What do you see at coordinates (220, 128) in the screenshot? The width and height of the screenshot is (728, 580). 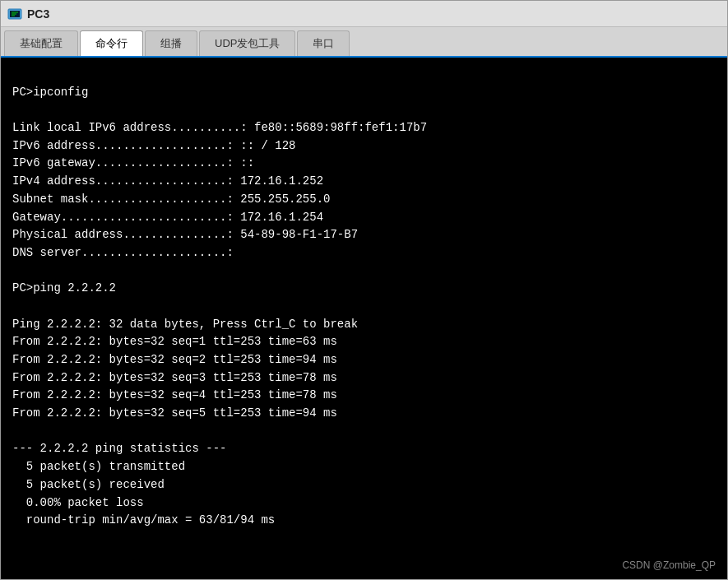 I see `line-ipv6-link-local: Link local IPv6 address..........: fe80:…` at bounding box center [220, 128].